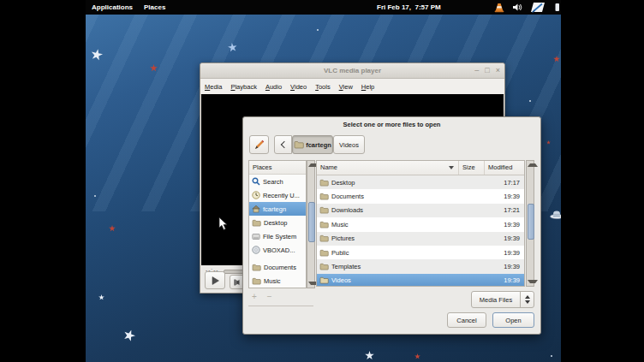  I want to click on type-location-button, so click(259, 145).